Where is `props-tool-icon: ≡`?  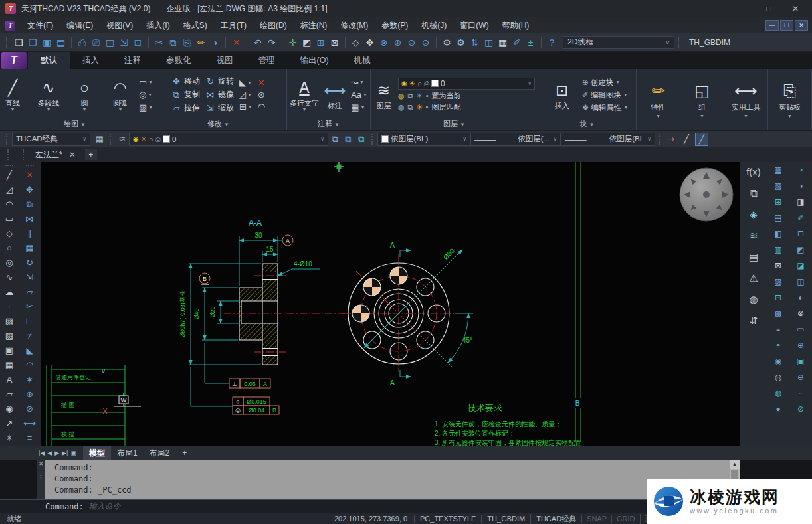 props-tool-icon: ≡ is located at coordinates (29, 438).